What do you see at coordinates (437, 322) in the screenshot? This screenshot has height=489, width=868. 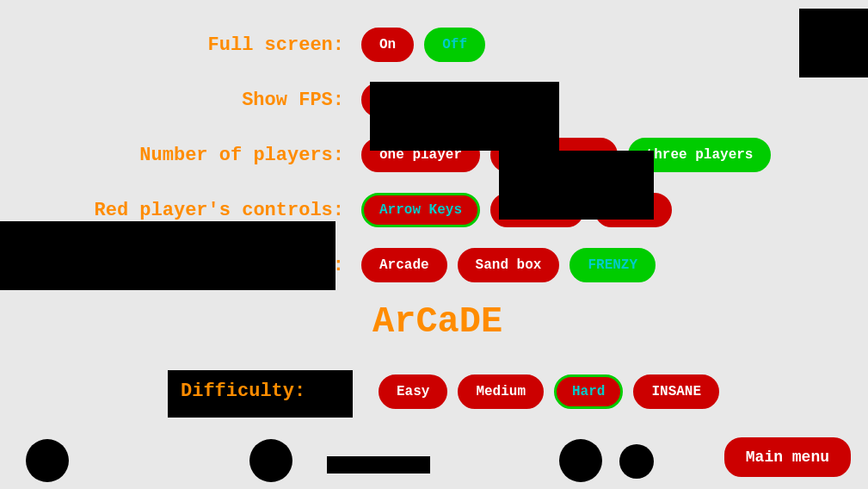 I see `arcade-title: ArCaDE` at bounding box center [437, 322].